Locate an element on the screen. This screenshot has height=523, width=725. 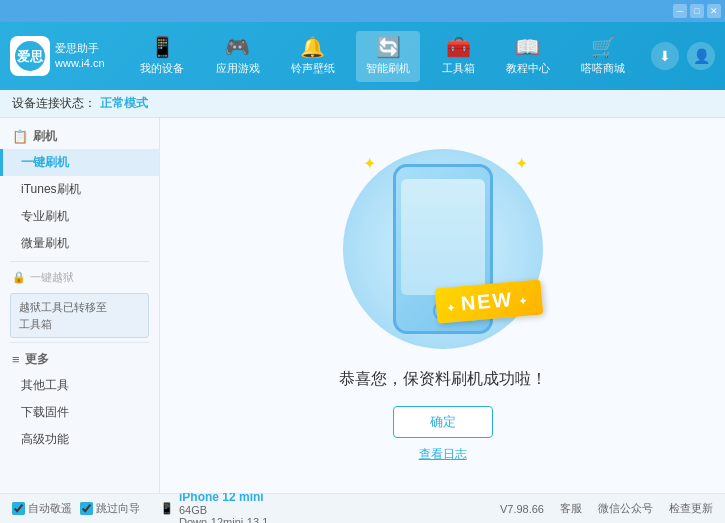
skip-wizard-label: 跳过向导 is located at coordinates (118, 508).